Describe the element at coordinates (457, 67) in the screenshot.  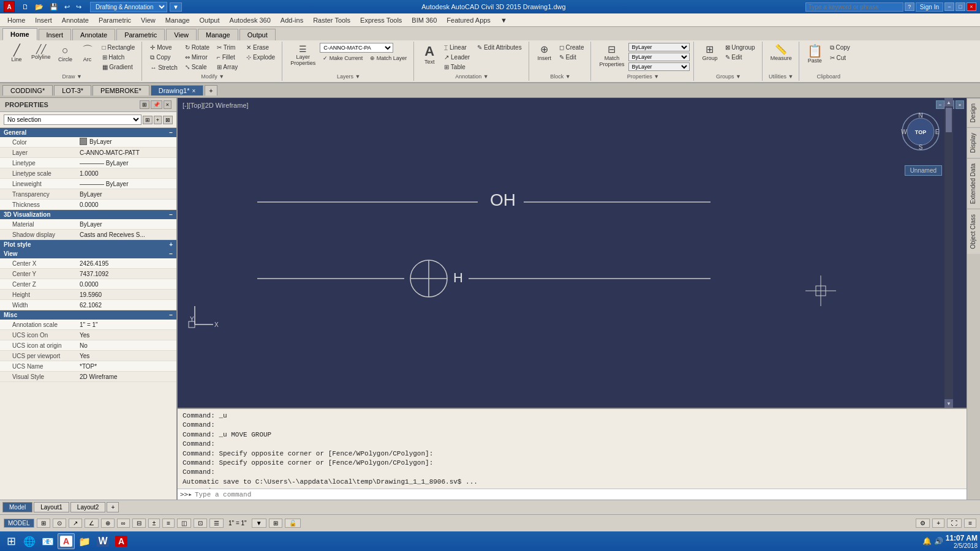
I see `table-button: ⊞ Table` at that location.